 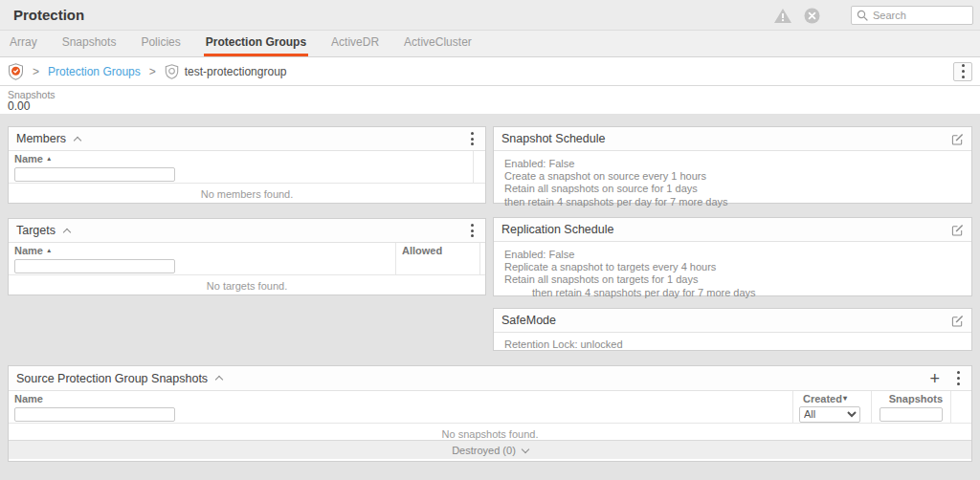 What do you see at coordinates (733, 189) in the screenshot?
I see `schedule-line: Retain all snapshots on source for 1 day…` at bounding box center [733, 189].